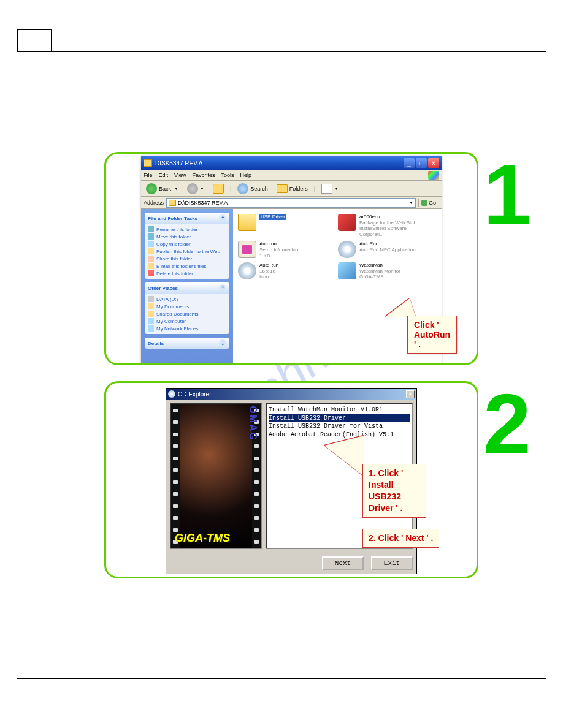  What do you see at coordinates (179, 163) in the screenshot?
I see `window-title: DISK5347 REV.A` at bounding box center [179, 163].